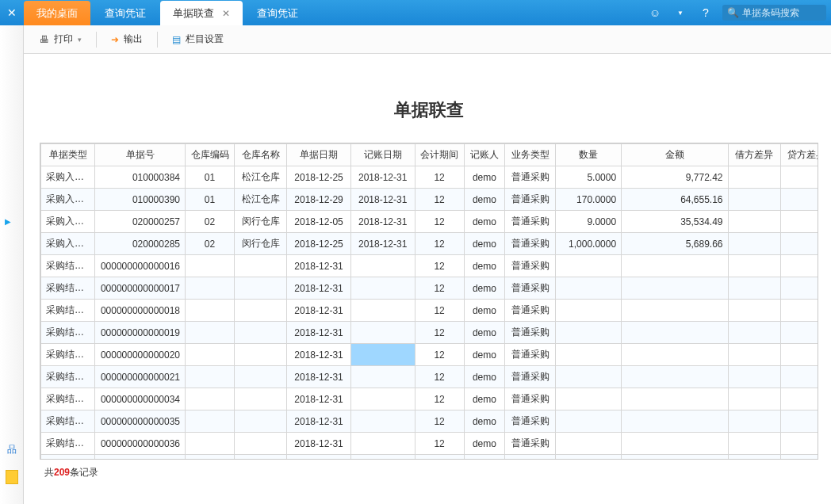 This screenshot has width=831, height=504. What do you see at coordinates (176, 40) in the screenshot?
I see `columns-icon: ▤` at bounding box center [176, 40].